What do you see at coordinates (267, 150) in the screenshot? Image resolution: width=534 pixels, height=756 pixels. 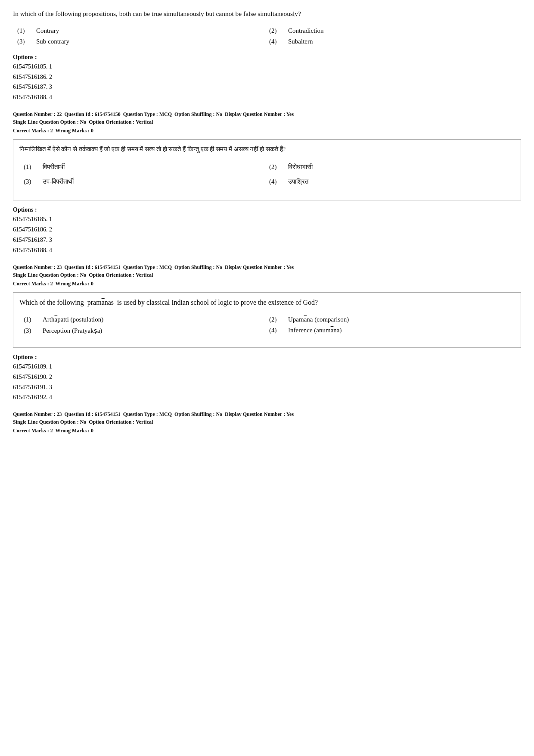 I see `question-22-hindi-text: निम्नलिखित में ऐसे कौन से तर्कवाक्य हैं …` at bounding box center [267, 150].